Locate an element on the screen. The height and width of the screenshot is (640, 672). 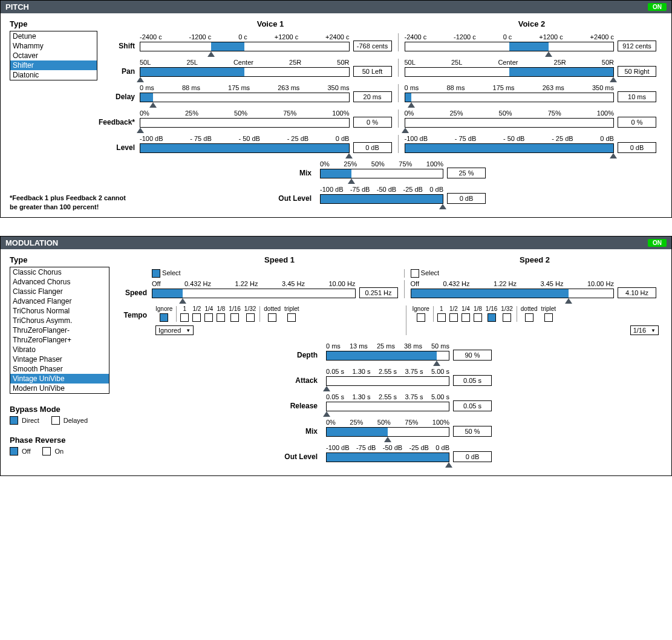
type-item: Vintage UniVibe is located at coordinates (59, 379).